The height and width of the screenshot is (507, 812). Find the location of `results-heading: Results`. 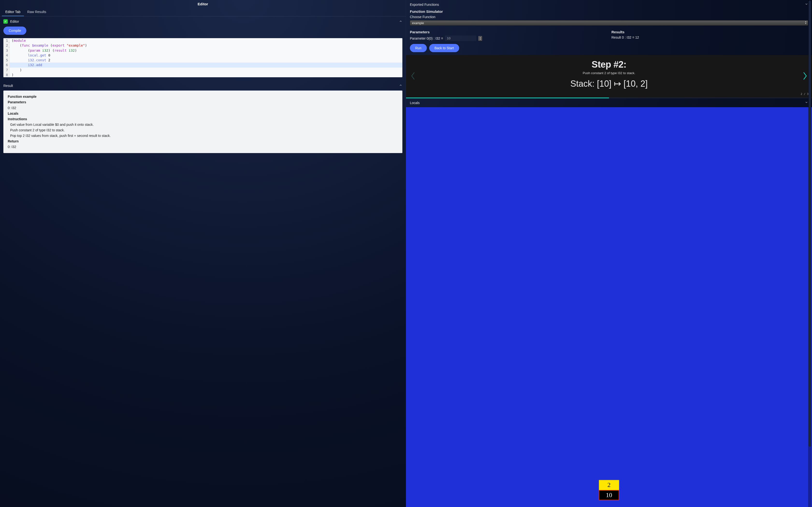

results-heading: Results is located at coordinates (710, 32).